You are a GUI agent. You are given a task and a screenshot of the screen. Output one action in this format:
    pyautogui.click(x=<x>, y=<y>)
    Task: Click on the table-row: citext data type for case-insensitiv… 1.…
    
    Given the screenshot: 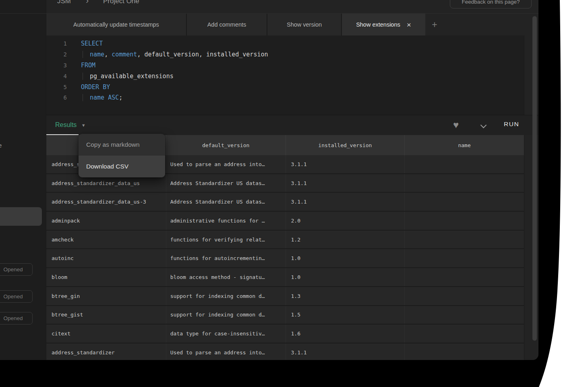 What is the action you would take?
    pyautogui.click(x=285, y=334)
    